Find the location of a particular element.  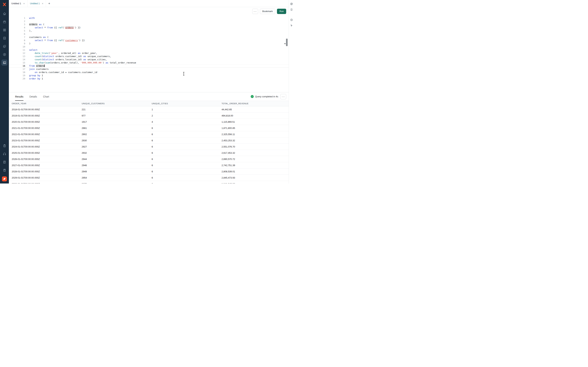

left-sidebar is located at coordinates (4, 92).